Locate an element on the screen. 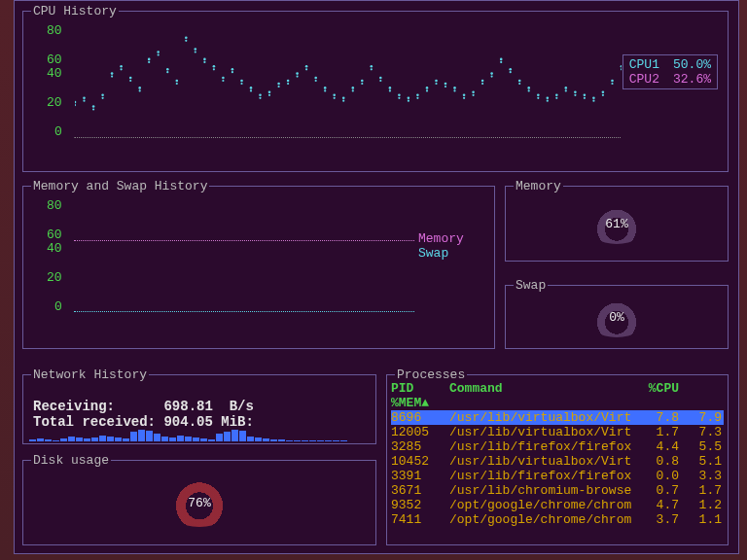 Image resolution: width=747 pixels, height=560 pixels. cell-cpu: 1.7 is located at coordinates (661, 432).